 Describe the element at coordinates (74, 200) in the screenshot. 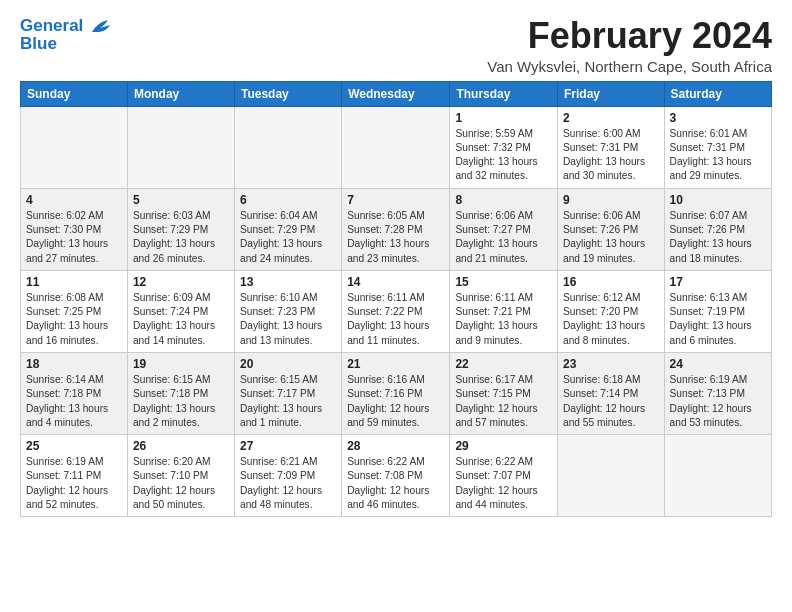

I see `day-number: 4` at that location.